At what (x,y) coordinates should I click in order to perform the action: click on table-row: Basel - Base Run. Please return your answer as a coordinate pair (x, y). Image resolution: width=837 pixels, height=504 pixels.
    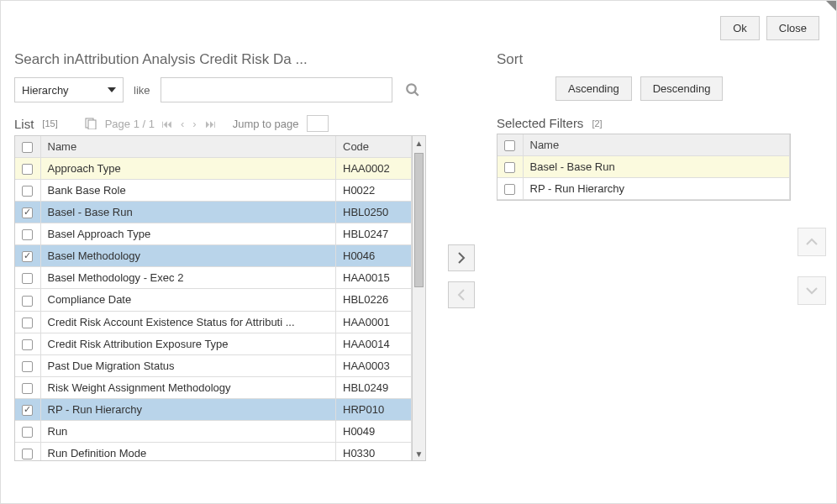
    Looking at the image, I should click on (644, 167).